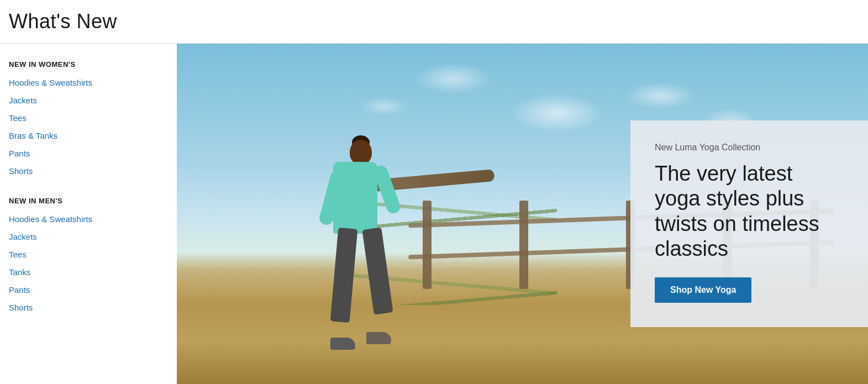 Image resolution: width=868 pixels, height=384 pixels. What do you see at coordinates (361, 245) in the screenshot?
I see `model-figure` at bounding box center [361, 245].